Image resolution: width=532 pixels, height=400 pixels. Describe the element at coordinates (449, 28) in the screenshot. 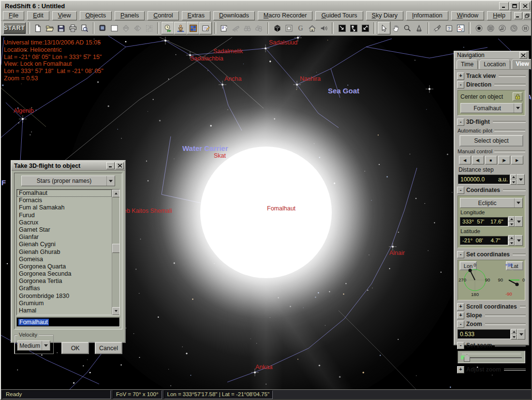

I see `help-book-button: ?` at that location.